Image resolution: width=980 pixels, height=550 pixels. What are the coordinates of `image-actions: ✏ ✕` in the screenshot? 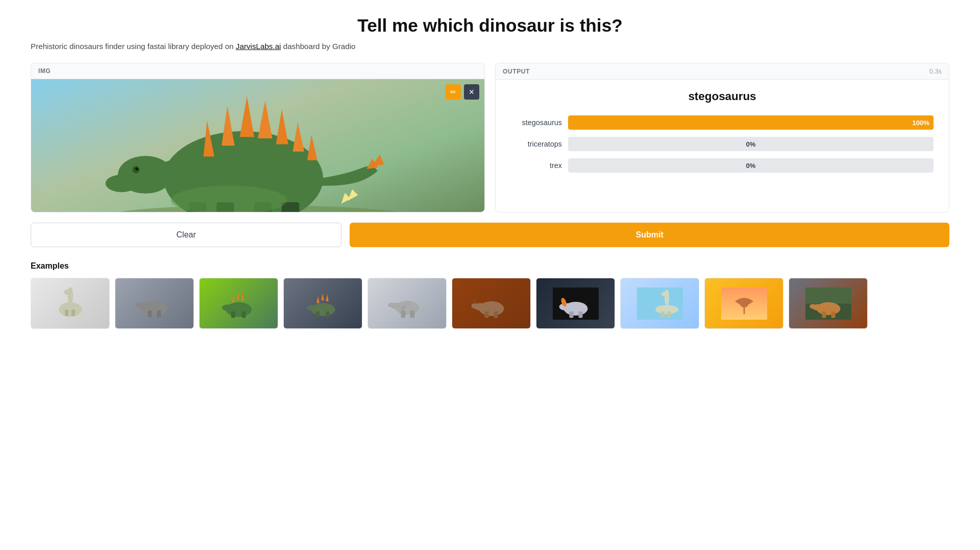 It's located at (462, 92).